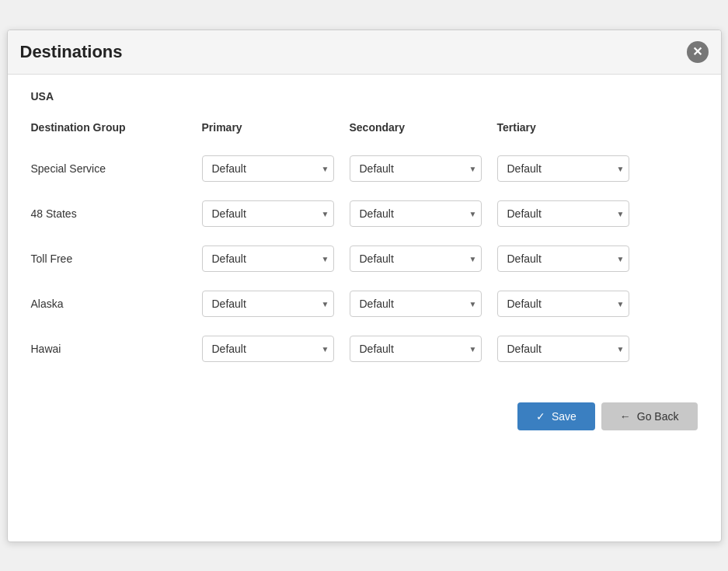  I want to click on destination-name: Alaska, so click(117, 304).